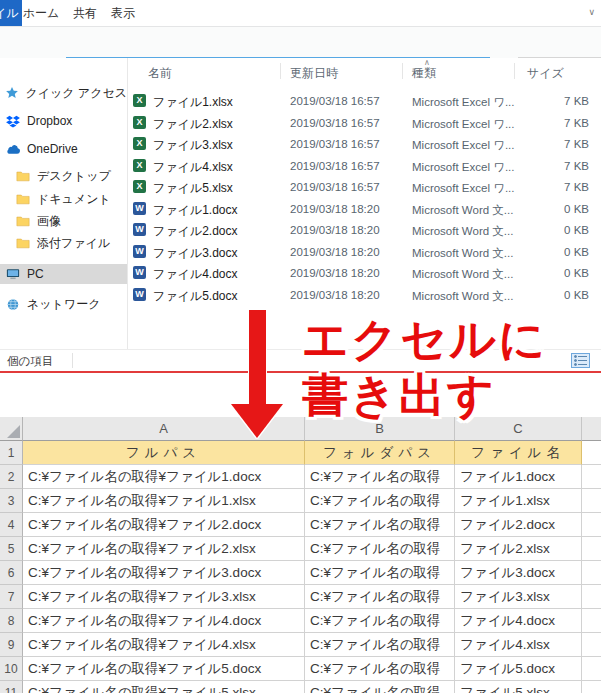 This screenshot has height=693, width=601. Describe the element at coordinates (164, 669) in the screenshot. I see `spreadsheet-cell: C:¥ファイル名の取得¥ファイル5.docx` at that location.